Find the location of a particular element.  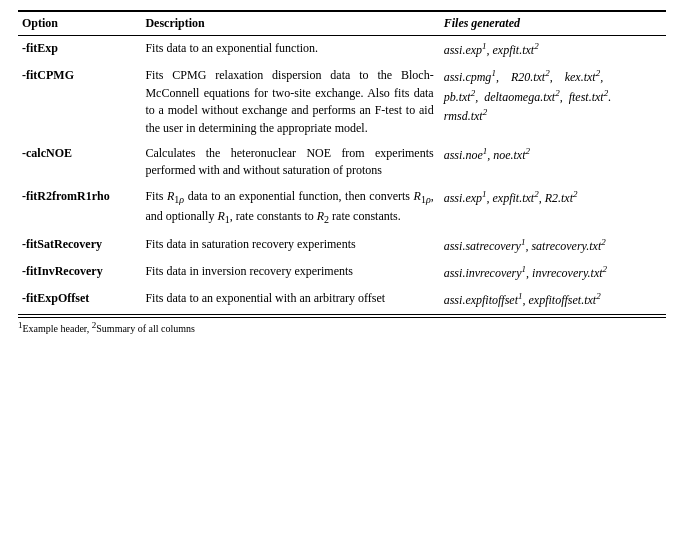

header-description: Description is located at coordinates (290, 24).